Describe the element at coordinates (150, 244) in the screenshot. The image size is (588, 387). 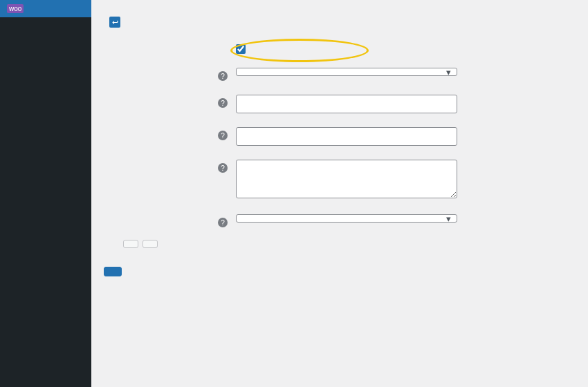
I see `view-template-button` at that location.